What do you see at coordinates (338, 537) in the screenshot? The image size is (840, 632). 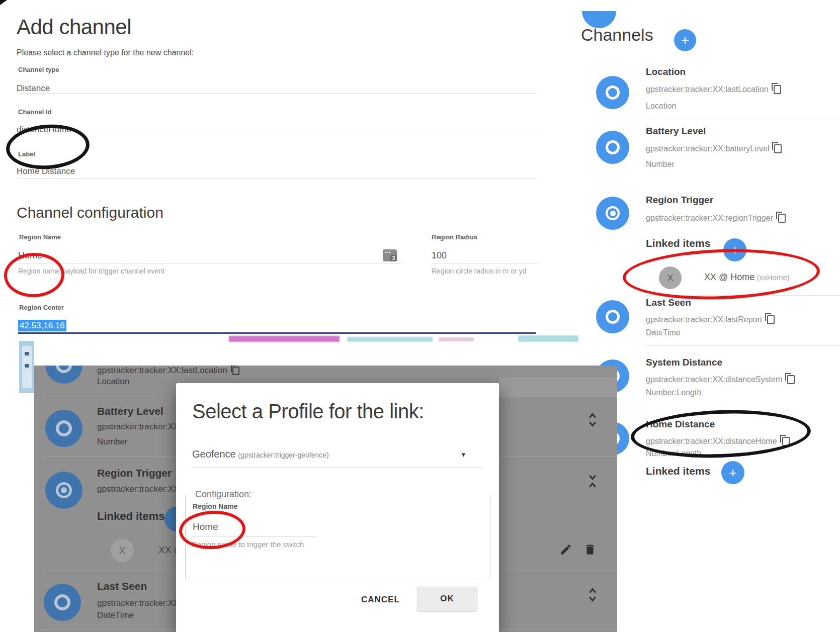 I see `configuration-fieldset: Configuration: Region Name Home Region n…` at bounding box center [338, 537].